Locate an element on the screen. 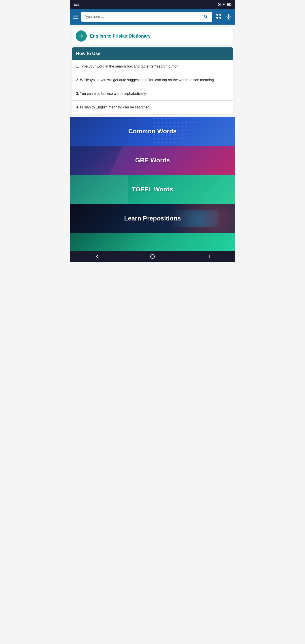 This screenshot has width=305, height=644. search-container is located at coordinates (147, 17).